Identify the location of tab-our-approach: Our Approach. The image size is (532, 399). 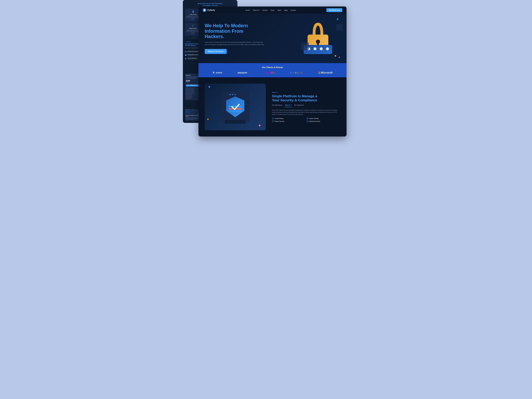
(299, 106).